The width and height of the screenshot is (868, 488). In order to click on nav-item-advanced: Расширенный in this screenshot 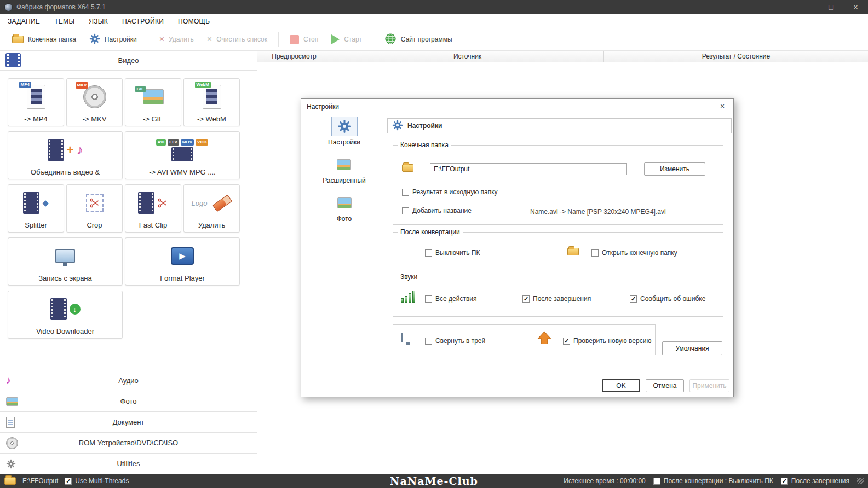, I will do `click(344, 170)`.